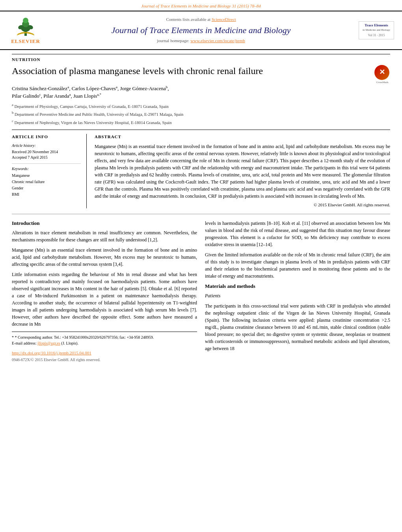 The image size is (402, 532). I want to click on sciencedirect-link: Contents lists available at ScienceDirec…, so click(201, 20).